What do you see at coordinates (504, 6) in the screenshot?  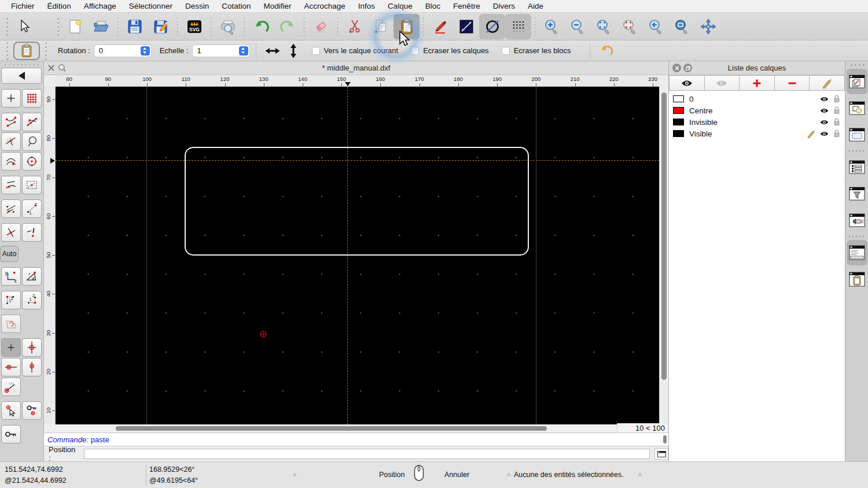 I see `menu-item-12: Divers` at bounding box center [504, 6].